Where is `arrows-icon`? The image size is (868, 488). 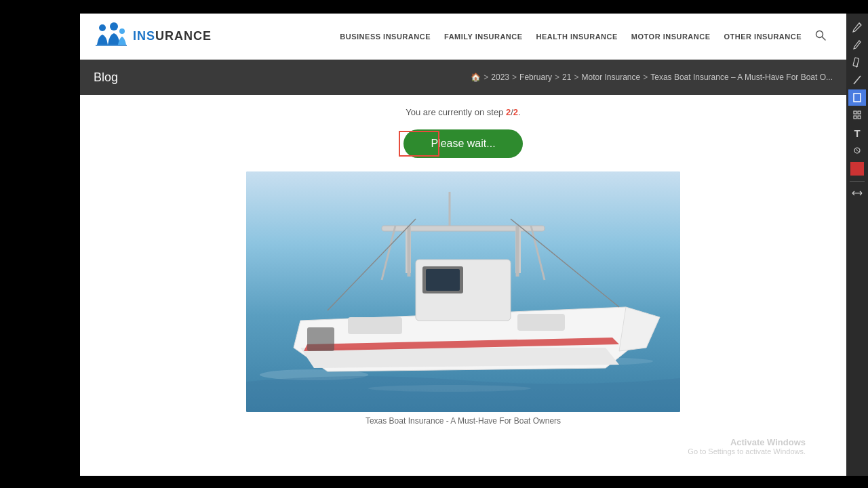 arrows-icon is located at coordinates (857, 193).